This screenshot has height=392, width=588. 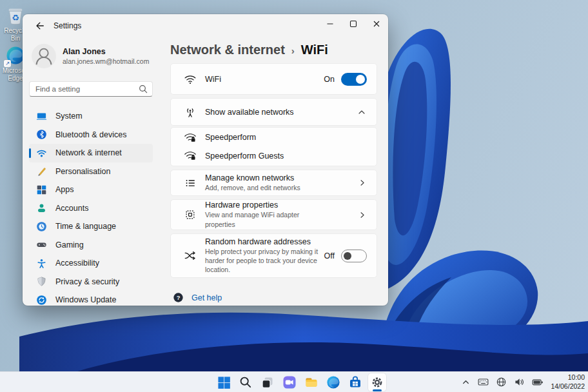 I want to click on sidebar-item-system: System, so click(x=91, y=116).